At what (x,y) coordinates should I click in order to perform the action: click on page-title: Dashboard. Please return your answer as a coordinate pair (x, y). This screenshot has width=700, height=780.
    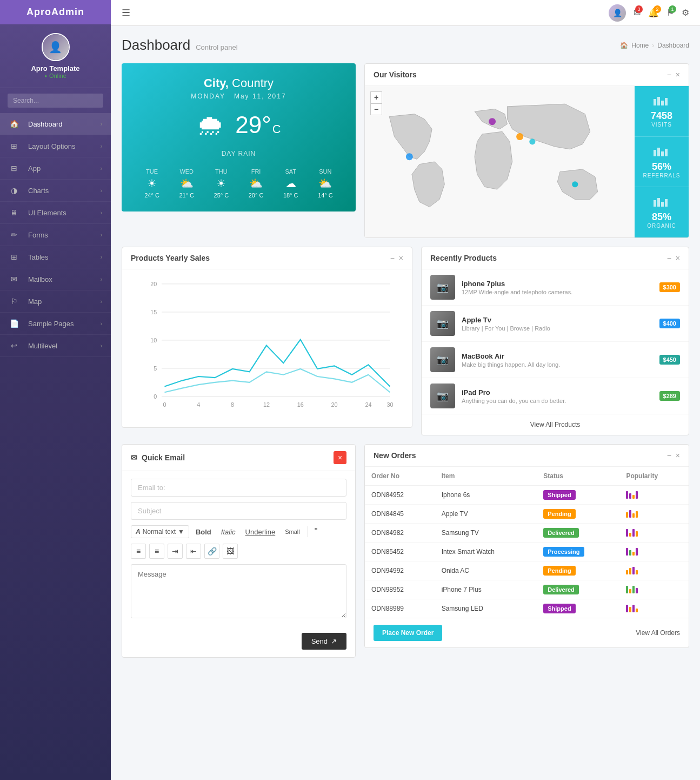
    Looking at the image, I should click on (156, 45).